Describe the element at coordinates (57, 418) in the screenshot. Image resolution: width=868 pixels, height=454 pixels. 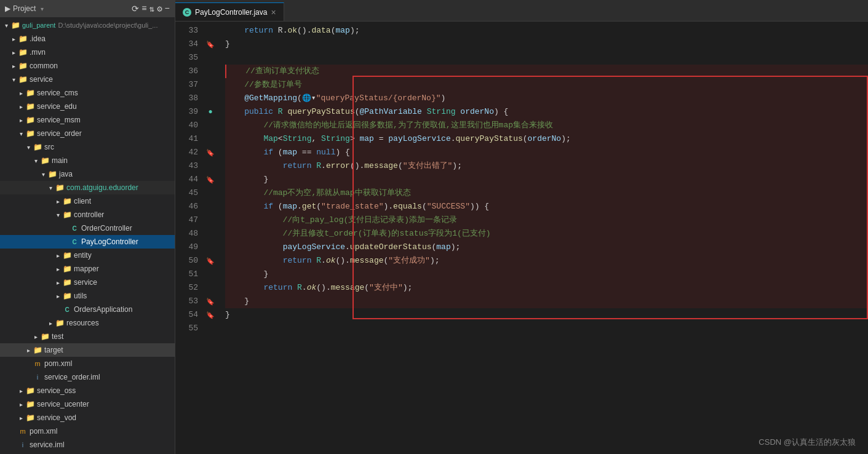
I see `vod-label: service_vod` at that location.